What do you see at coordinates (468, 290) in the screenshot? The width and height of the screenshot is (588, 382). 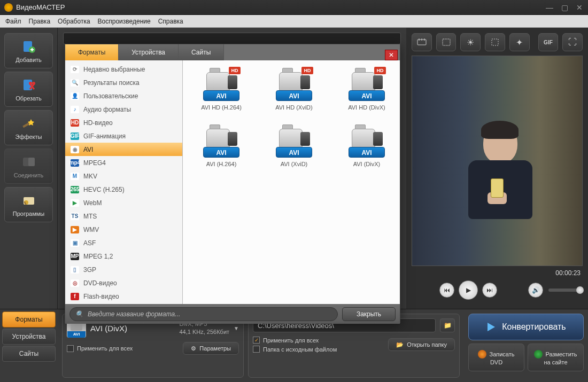 I see `play-button: ▶` at bounding box center [468, 290].